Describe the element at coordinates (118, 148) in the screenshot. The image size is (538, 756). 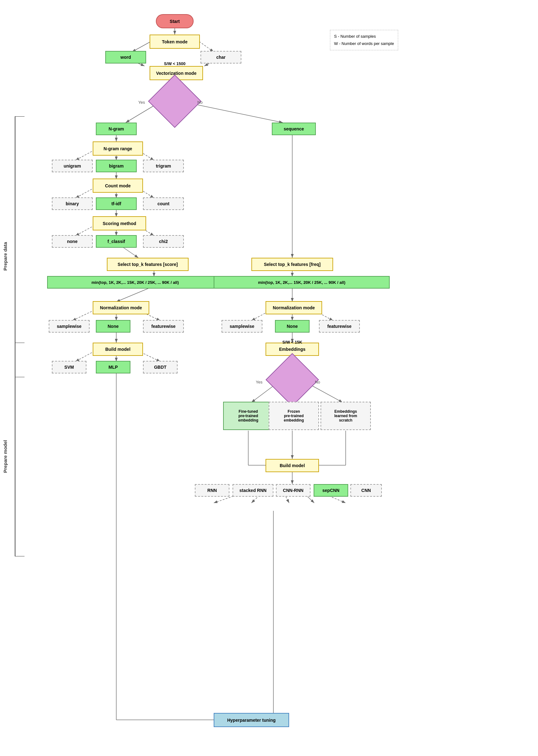
I see `ngram-range-node: N-gram range` at that location.